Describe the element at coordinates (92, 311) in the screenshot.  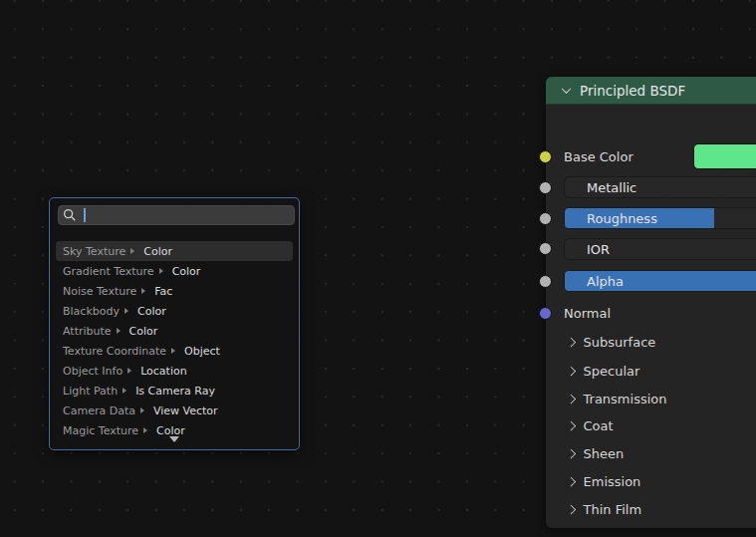
I see `item-node-name: Blackbody` at that location.